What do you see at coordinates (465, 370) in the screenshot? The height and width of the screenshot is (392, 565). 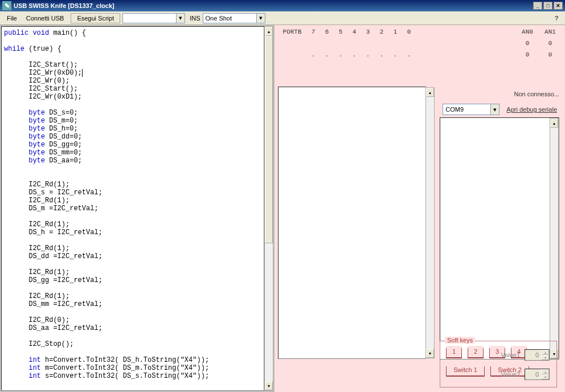 I see `switch-1-button: Switch 1` at bounding box center [465, 370].